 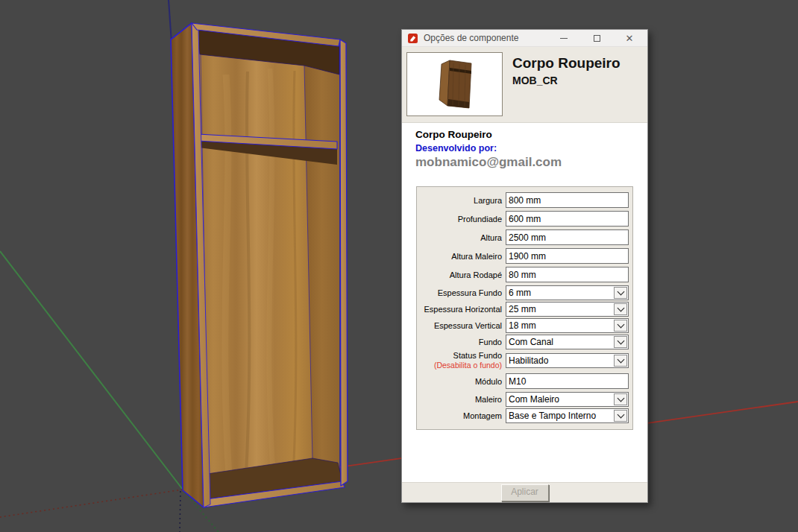 What do you see at coordinates (567, 326) in the screenshot?
I see `espessura-vertical-select: 18 mm` at bounding box center [567, 326].